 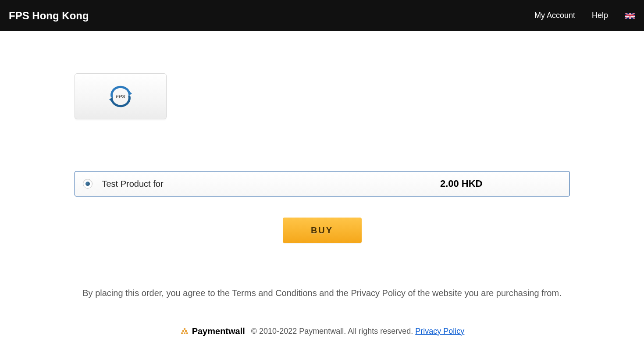 I want to click on paymentwall-logo: Paymentwall, so click(x=212, y=332).